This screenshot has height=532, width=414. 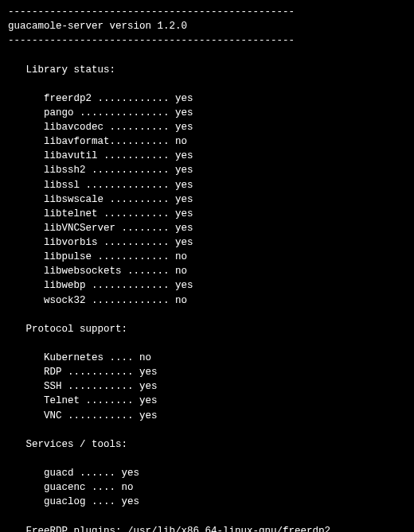 What do you see at coordinates (207, 271) in the screenshot?
I see `library-item-row: libwebsockets ....... no` at bounding box center [207, 271].